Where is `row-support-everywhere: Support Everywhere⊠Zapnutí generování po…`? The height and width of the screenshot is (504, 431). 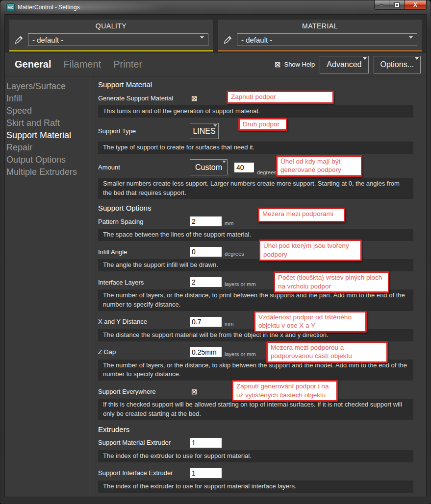 row-support-everywhere: Support Everywhere⊠Zapnutí generování po… is located at coordinates (261, 391).